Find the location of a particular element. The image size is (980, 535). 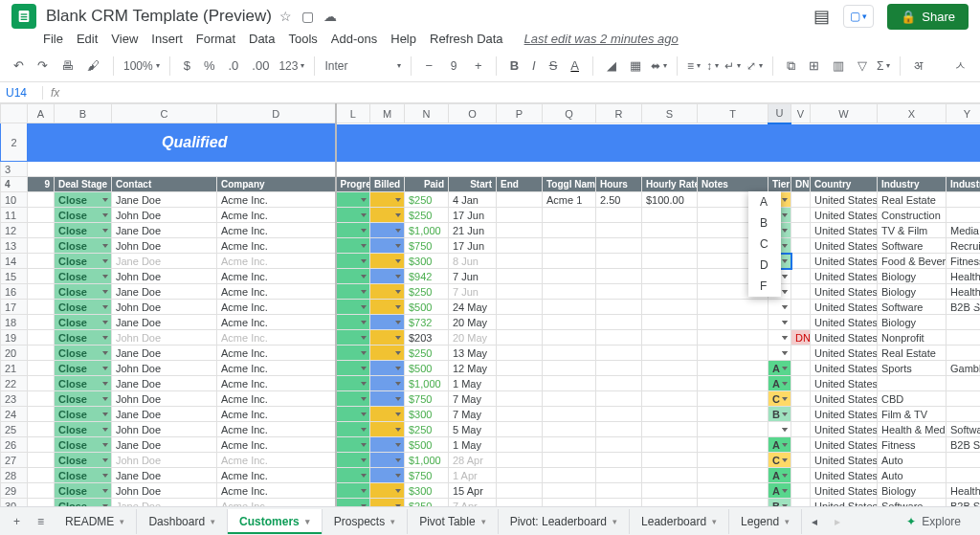

column-header: B is located at coordinates (83, 114).